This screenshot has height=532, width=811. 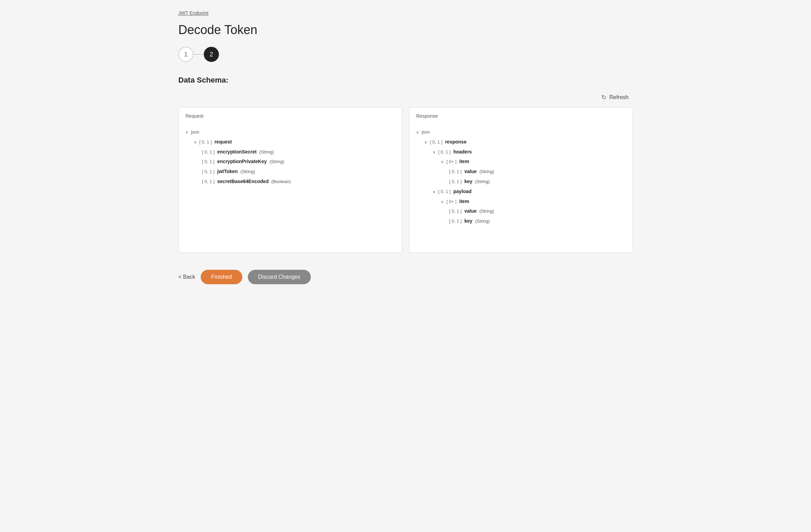 I want to click on tree-row: [ 0, 1 ] secretBase64Encoded (Boolean), so click(x=290, y=182).